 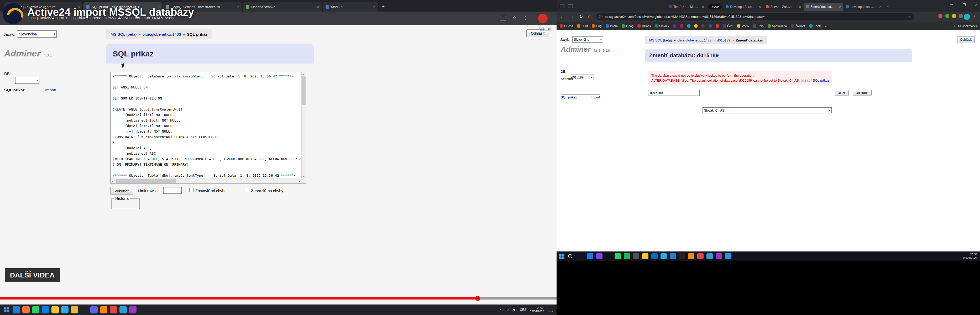 I want to click on browser-tab-active: Zmeniť databá... ×, so click(x=823, y=7).